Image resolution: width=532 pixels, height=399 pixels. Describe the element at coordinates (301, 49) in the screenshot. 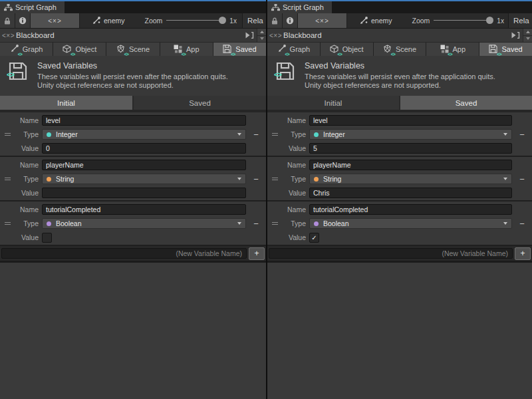

I see `tab-label: Graph` at that location.